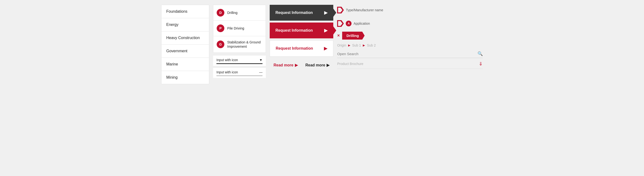  I want to click on input-row-2: Input with icon —, so click(240, 72).